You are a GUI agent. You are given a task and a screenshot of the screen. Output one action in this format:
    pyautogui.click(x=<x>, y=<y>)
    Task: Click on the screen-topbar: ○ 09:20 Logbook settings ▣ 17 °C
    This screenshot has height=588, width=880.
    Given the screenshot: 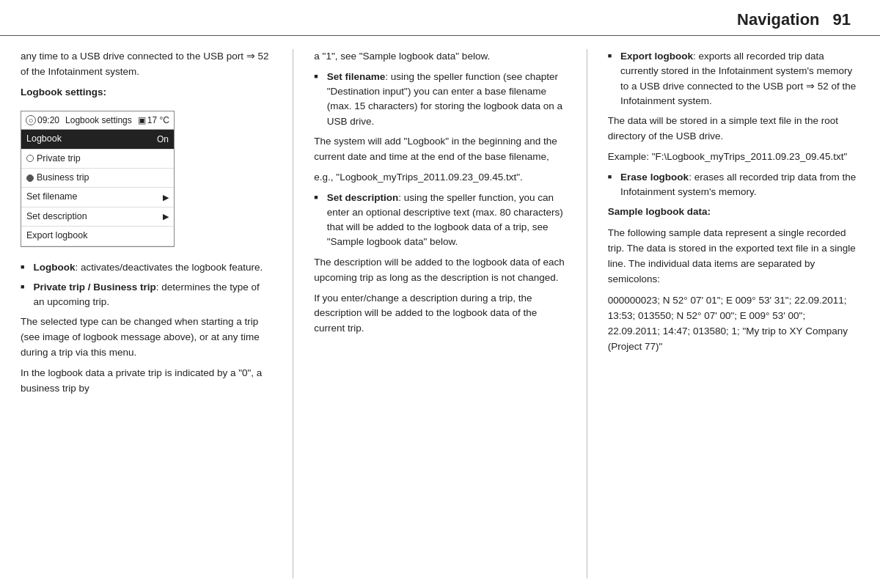 What is the action you would take?
    pyautogui.click(x=98, y=121)
    